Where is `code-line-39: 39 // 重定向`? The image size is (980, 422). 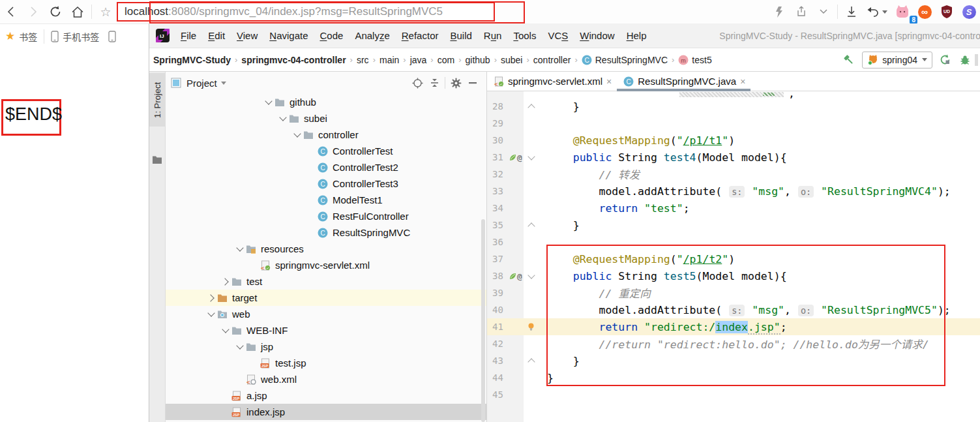
code-line-39: 39 // 重定向 is located at coordinates (734, 293).